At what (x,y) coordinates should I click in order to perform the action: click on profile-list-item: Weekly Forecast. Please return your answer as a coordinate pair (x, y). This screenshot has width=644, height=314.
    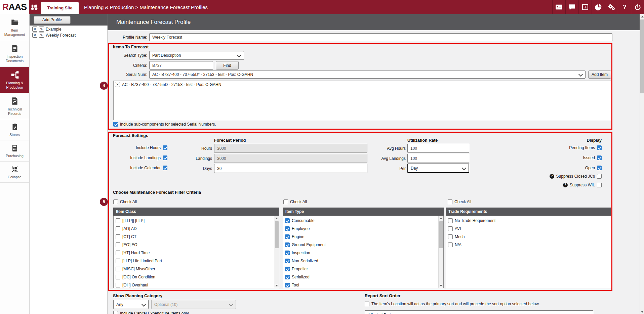
    Looking at the image, I should click on (68, 35).